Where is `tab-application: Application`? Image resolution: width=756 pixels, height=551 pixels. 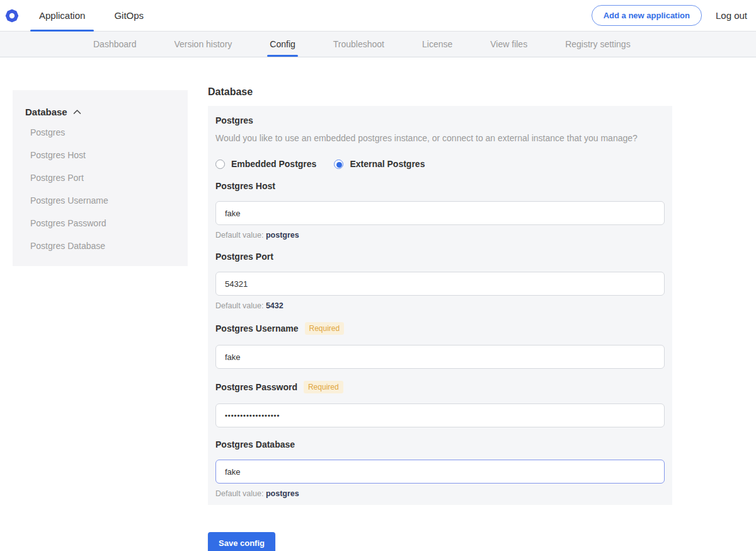 tab-application: Application is located at coordinates (62, 16).